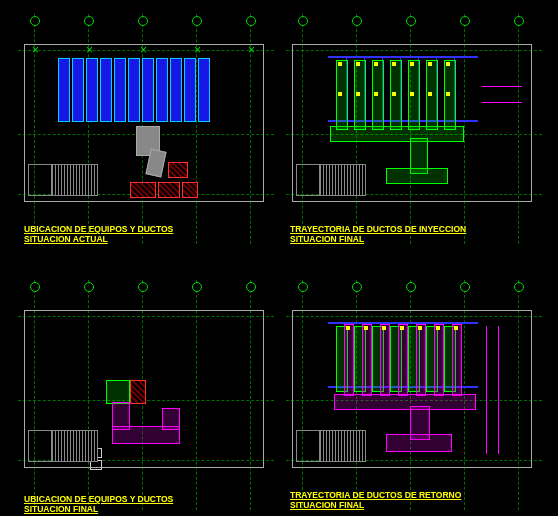  Describe the element at coordinates (486, 390) in the screenshot. I see `extent-line` at that location.